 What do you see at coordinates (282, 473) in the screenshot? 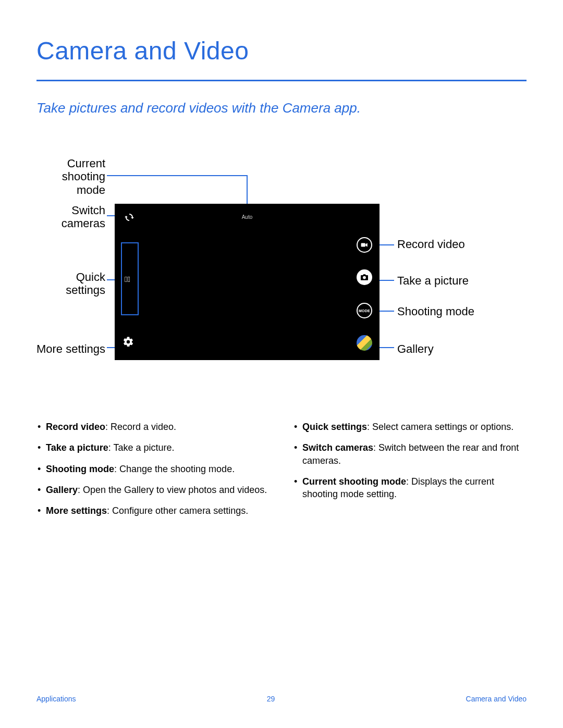
I see `bullet-columns: Record video: Record a video.Take a pict…` at bounding box center [282, 473].